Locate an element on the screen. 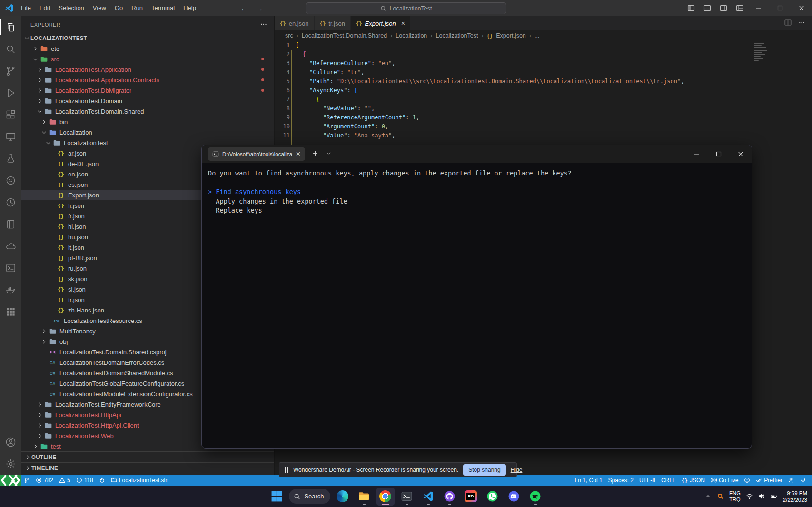 Image resolution: width=812 pixels, height=507 pixels. menu-view: View is located at coordinates (99, 8).